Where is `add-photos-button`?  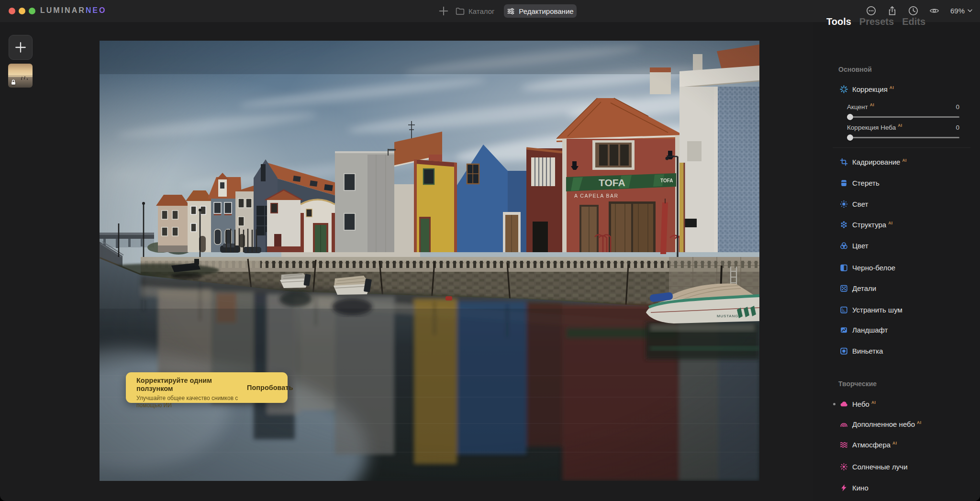
add-photos-button is located at coordinates (21, 47).